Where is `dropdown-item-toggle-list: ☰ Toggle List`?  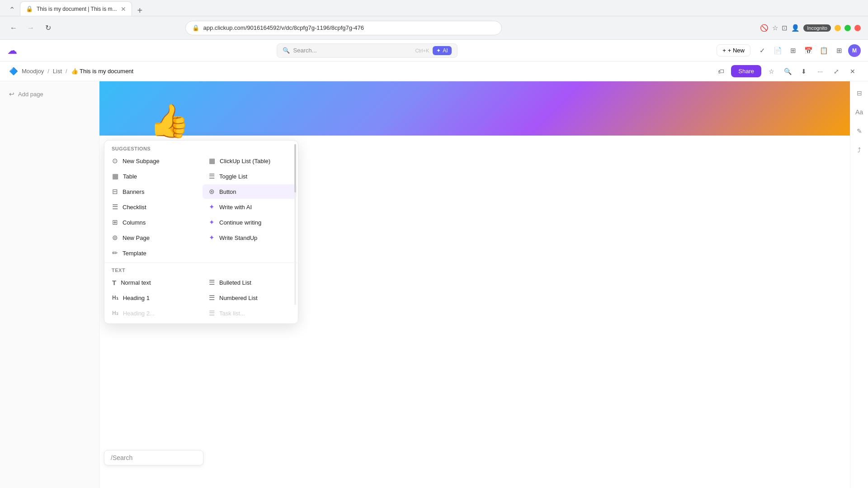
dropdown-item-toggle-list: ☰ Toggle List is located at coordinates (250, 176).